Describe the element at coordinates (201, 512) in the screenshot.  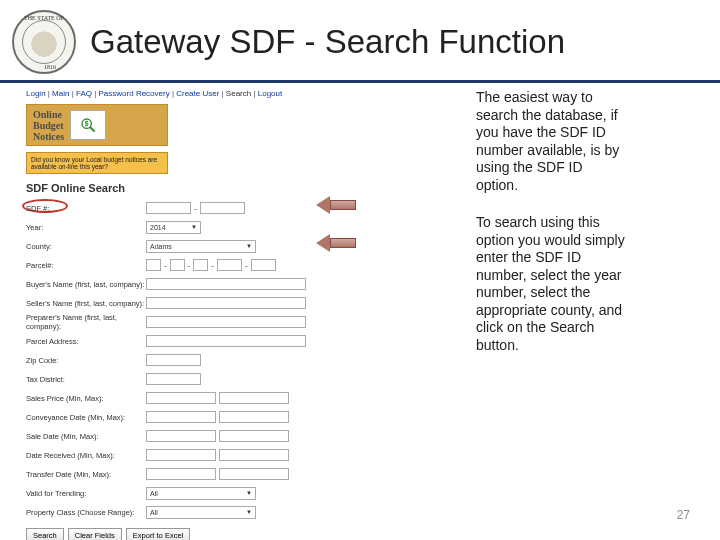
I see `propclass-select: All▼` at that location.